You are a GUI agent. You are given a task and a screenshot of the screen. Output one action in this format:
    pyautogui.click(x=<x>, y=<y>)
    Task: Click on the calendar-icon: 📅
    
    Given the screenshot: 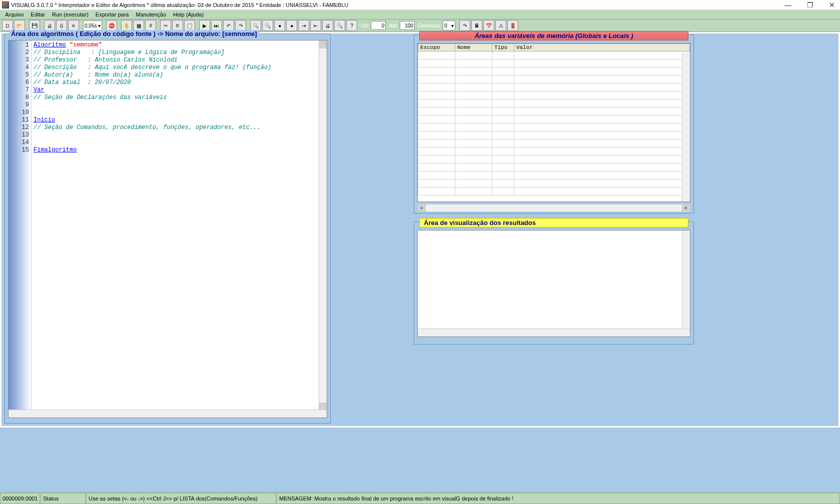 What is the action you would take?
    pyautogui.click(x=489, y=26)
    